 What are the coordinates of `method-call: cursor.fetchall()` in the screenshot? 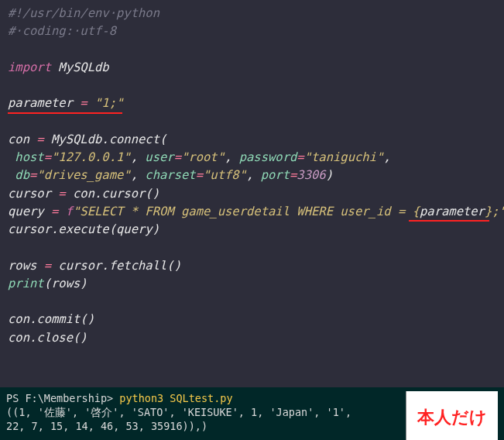 It's located at (116, 266).